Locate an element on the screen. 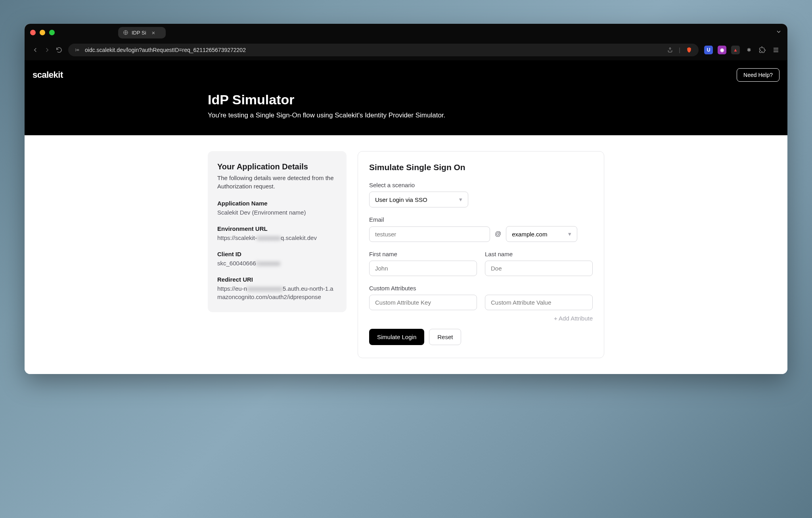  window-controls is located at coordinates (42, 33).